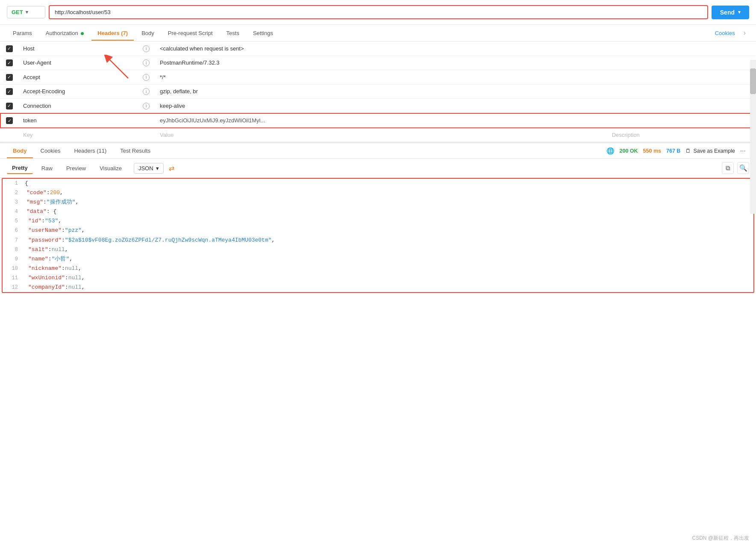 This screenshot has height=547, width=756. I want to click on authorization-dot, so click(82, 33).